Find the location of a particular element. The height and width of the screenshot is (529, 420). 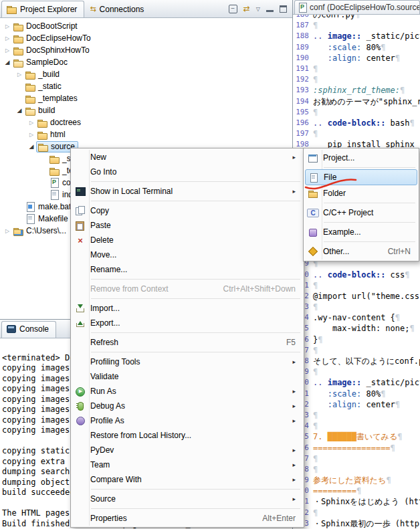

menu-item-properties: PropertiesAlt+Enter is located at coordinates (187, 518).